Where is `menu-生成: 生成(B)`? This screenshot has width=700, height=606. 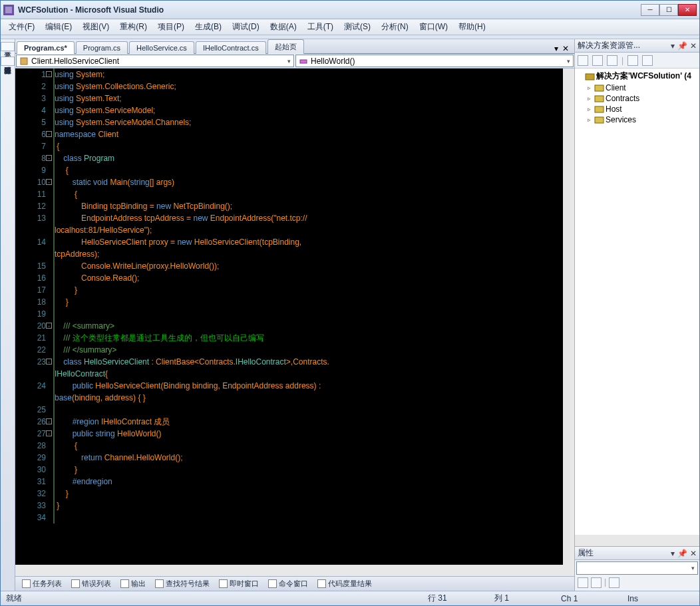 menu-生成: 生成(B) is located at coordinates (208, 27).